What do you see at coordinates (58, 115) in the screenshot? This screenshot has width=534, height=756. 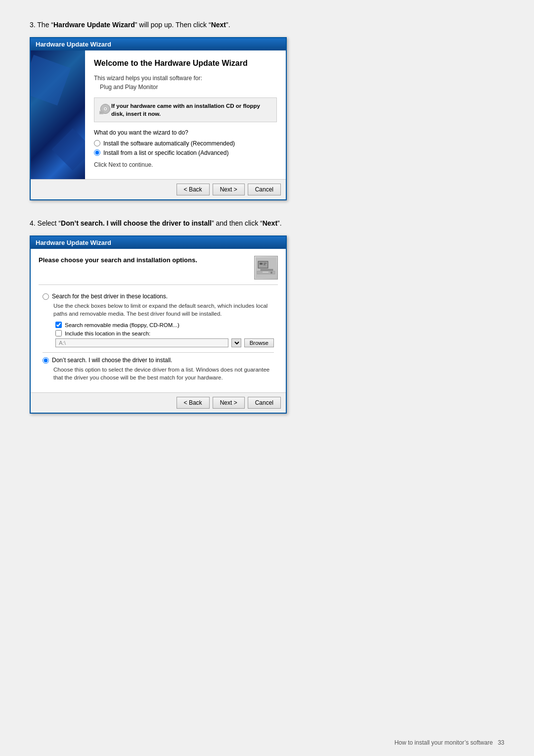 I see `wizard1-sidebar-image` at bounding box center [58, 115].